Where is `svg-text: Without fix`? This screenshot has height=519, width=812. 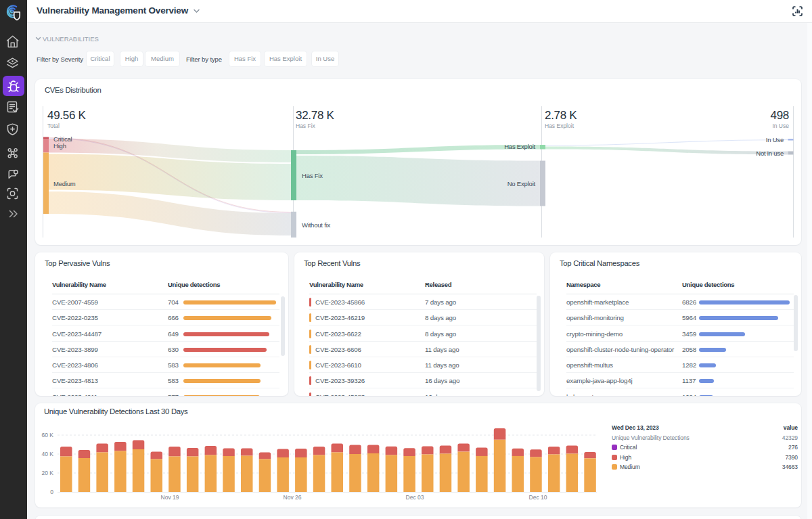
svg-text: Without fix is located at coordinates (317, 225).